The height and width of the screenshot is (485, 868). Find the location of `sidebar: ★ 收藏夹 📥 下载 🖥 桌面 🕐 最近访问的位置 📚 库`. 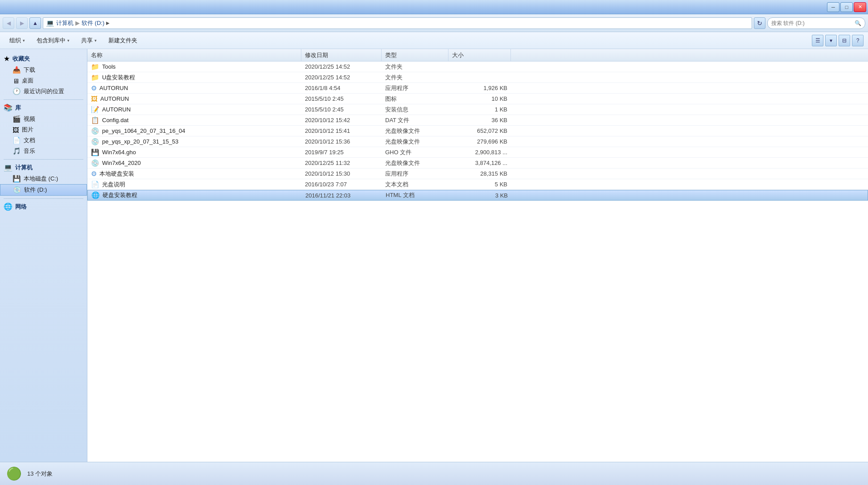

sidebar: ★ 收藏夹 📥 下载 🖥 桌面 🕐 最近访问的位置 📚 库 is located at coordinates (44, 255).